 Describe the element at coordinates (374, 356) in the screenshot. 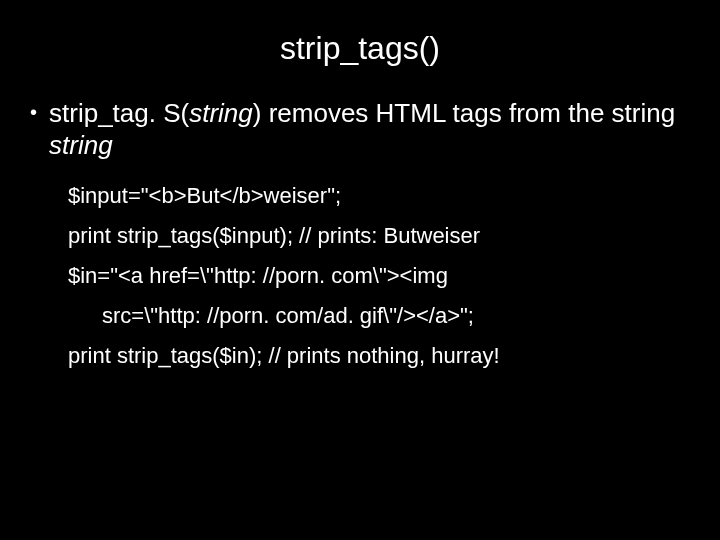

I see `code-line-4: print strip_tags($in); // prints nothing…` at that location.